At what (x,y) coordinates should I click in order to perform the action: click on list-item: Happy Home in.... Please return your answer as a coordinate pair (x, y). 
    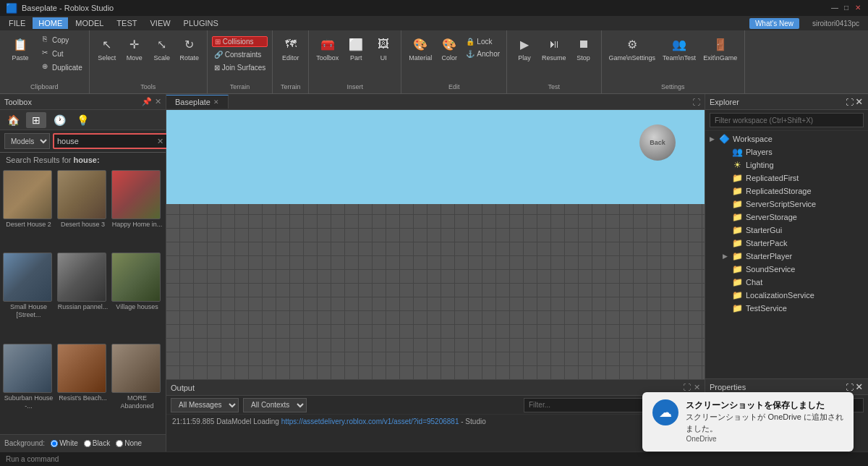
    Looking at the image, I should click on (137, 210).